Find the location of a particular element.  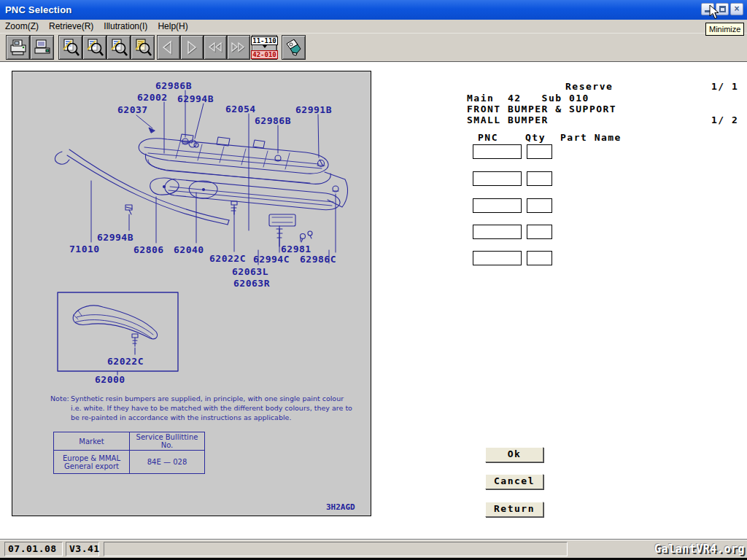

part-label: 62991B is located at coordinates (314, 109).